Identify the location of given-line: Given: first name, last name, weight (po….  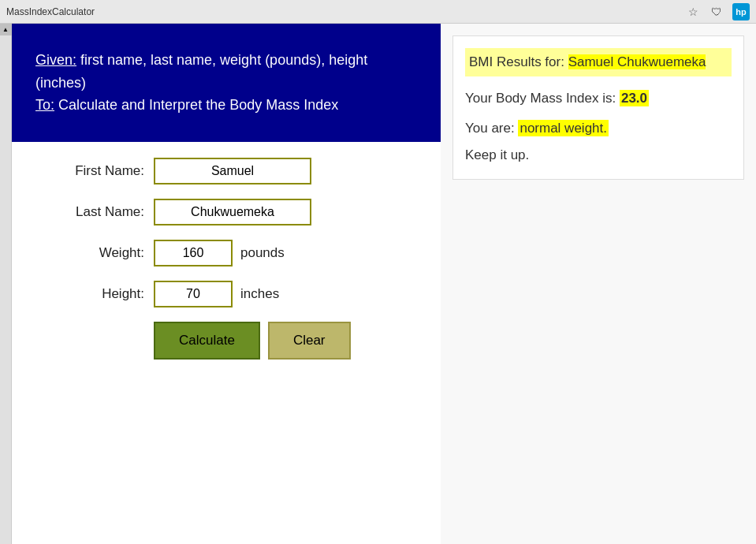
(226, 72).